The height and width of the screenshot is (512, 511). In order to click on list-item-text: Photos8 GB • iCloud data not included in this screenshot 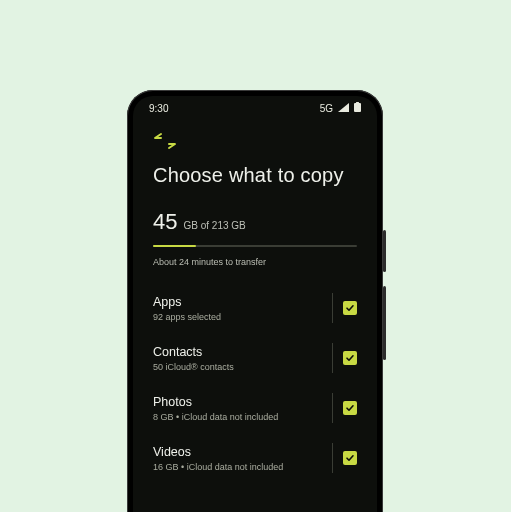, I will do `click(216, 408)`.